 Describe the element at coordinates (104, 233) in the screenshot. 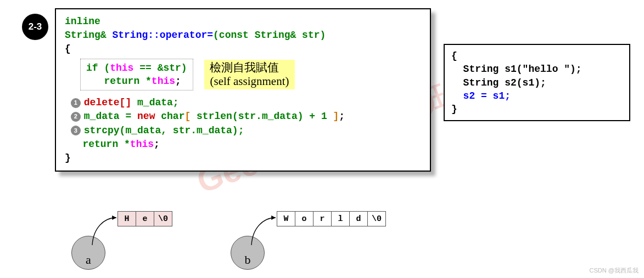

I see `arrow-a` at that location.